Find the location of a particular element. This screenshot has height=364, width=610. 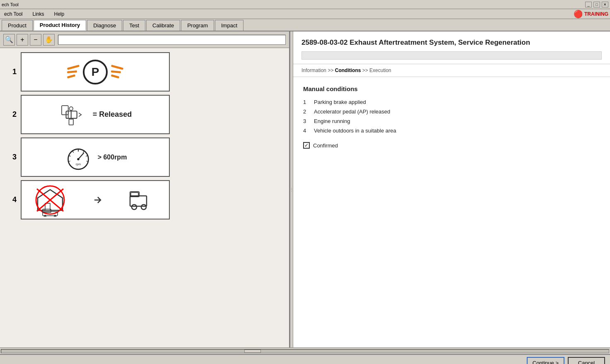

step-2-content: = Released is located at coordinates (95, 115).